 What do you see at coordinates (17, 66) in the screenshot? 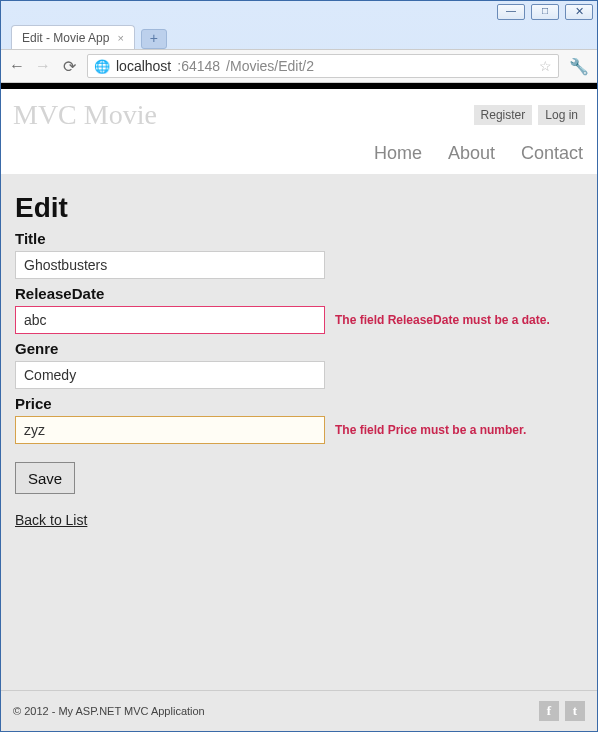
I see `back-icon: ←` at bounding box center [17, 66].